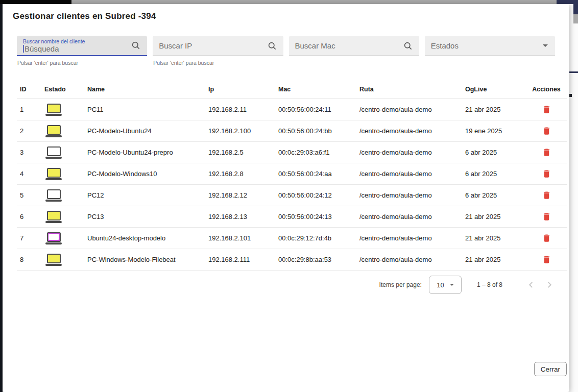  Describe the element at coordinates (487, 46) in the screenshot. I see `status-select-value: Estados` at that location.